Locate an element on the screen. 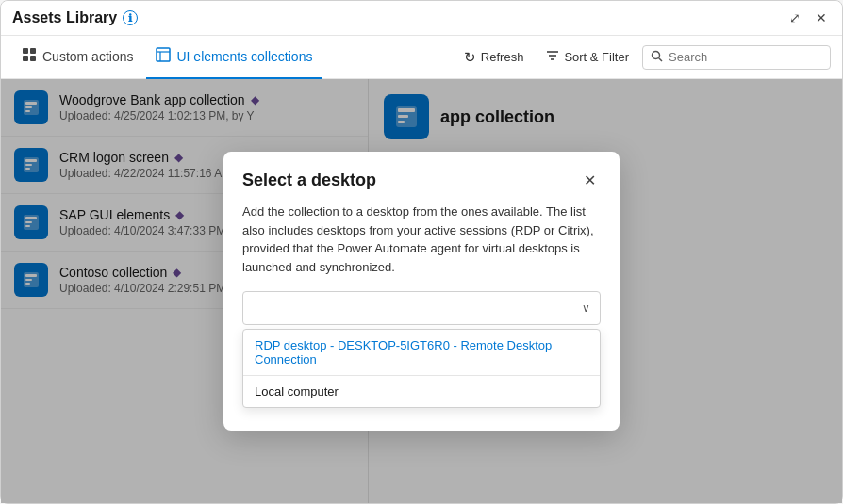  close-button: ✕ is located at coordinates (821, 18).